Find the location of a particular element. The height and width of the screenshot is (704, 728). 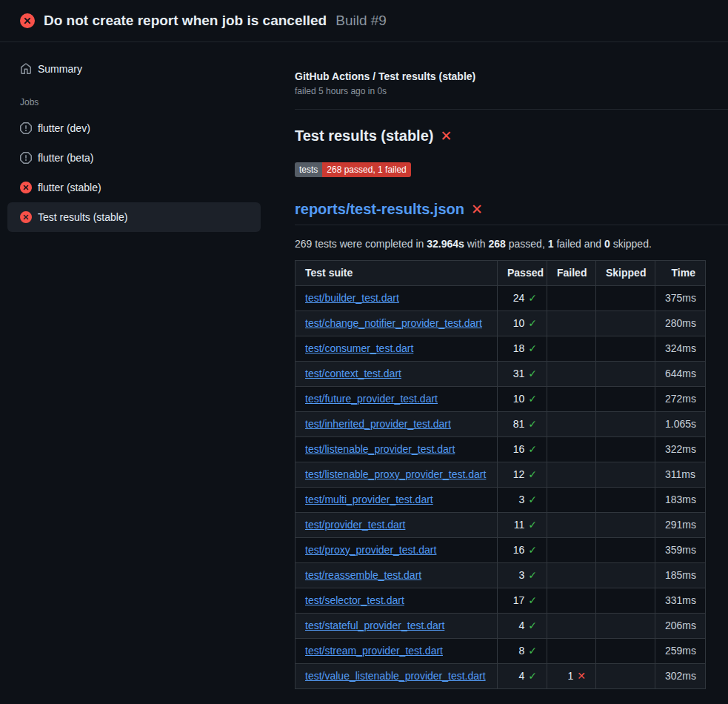

sidebar-item-summary: Summary is located at coordinates (134, 69).